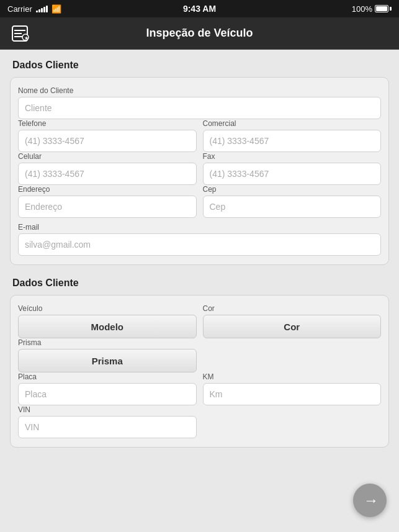  What do you see at coordinates (20, 9) in the screenshot?
I see `carrier-text: Carrier` at bounding box center [20, 9].